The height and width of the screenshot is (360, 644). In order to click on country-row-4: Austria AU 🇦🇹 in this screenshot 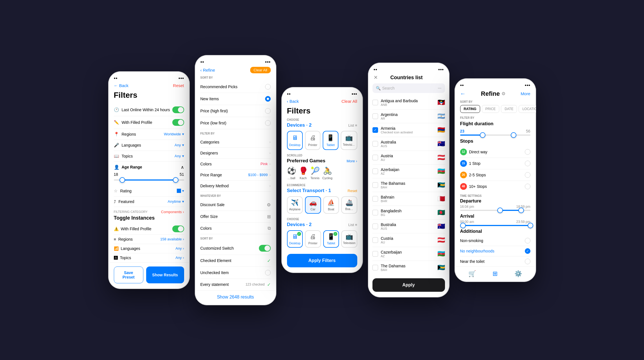, I will do `click(409, 158)`.